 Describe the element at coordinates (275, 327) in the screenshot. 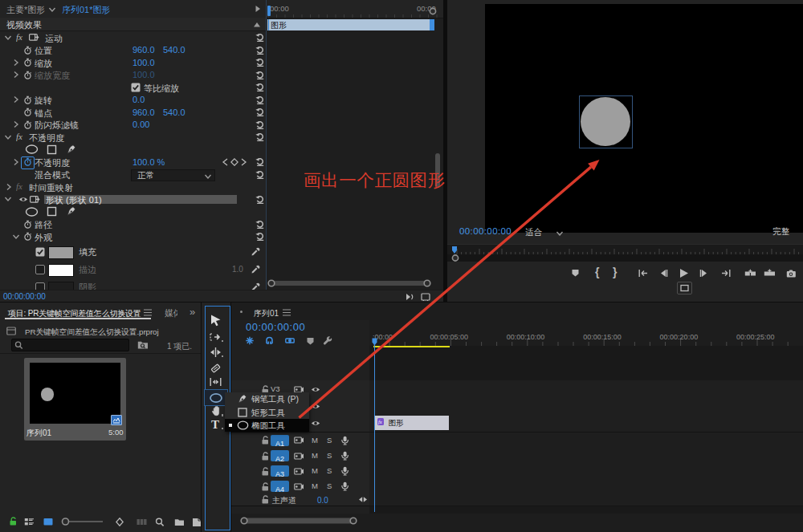

I see `timeline-playhead-timecode: 00:00:00:00` at that location.